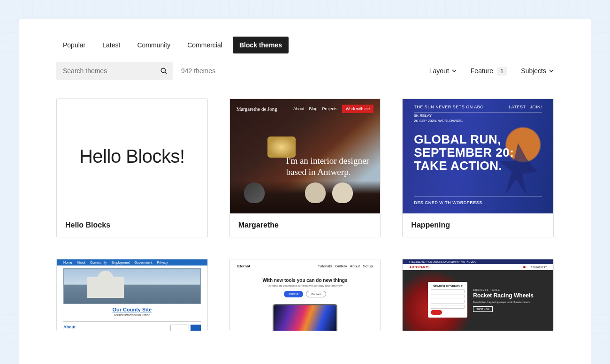 Image resolution: width=610 pixels, height=364 pixels. What do you see at coordinates (144, 263) in the screenshot?
I see `preview-menu-item: Government` at bounding box center [144, 263].